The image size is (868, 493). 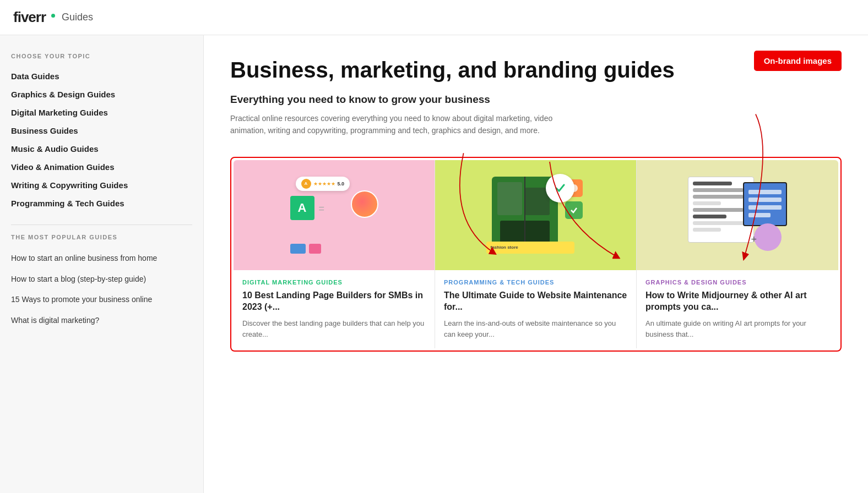 I want to click on popular-guides-nav: How to start an online business from hom…, so click(x=101, y=289).